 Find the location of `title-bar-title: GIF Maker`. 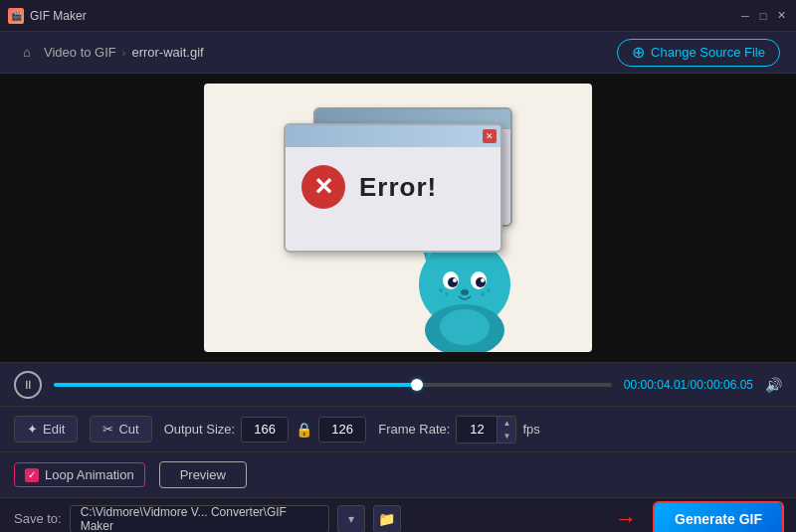

title-bar-title: GIF Maker is located at coordinates (58, 16).